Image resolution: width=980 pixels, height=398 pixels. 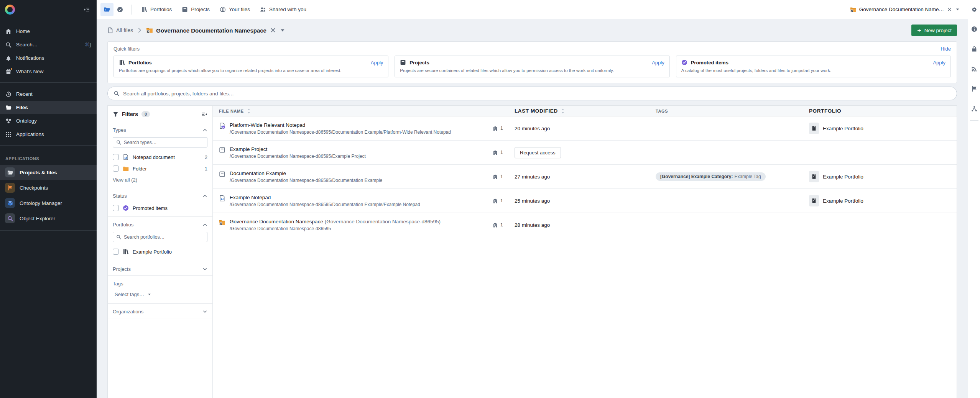 What do you see at coordinates (288, 9) in the screenshot?
I see `tab-label: Shared with you` at bounding box center [288, 9].